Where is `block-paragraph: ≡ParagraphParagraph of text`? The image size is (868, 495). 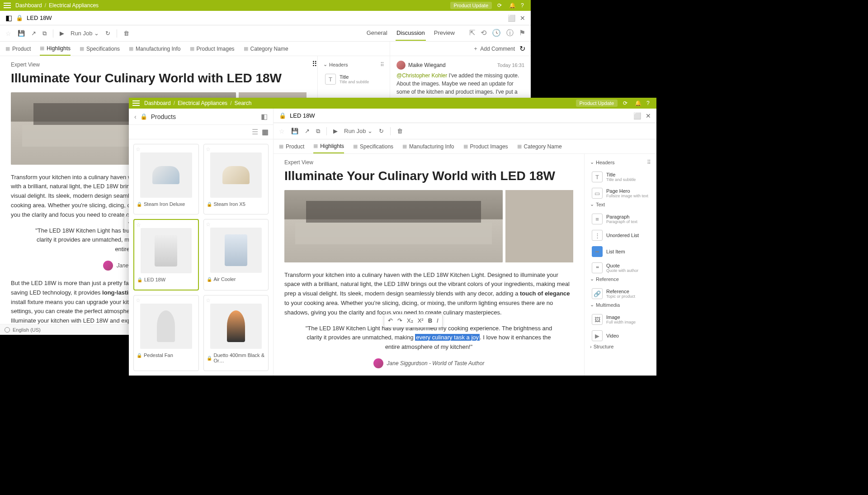
block-paragraph: ≡ParagraphParagraph of text is located at coordinates (620, 219).